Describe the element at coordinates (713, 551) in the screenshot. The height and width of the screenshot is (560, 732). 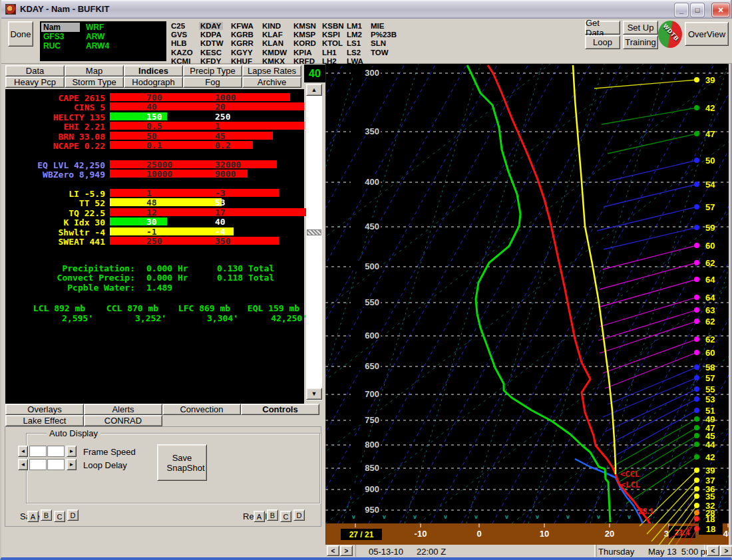
I see `local-prev-button: <` at that location.